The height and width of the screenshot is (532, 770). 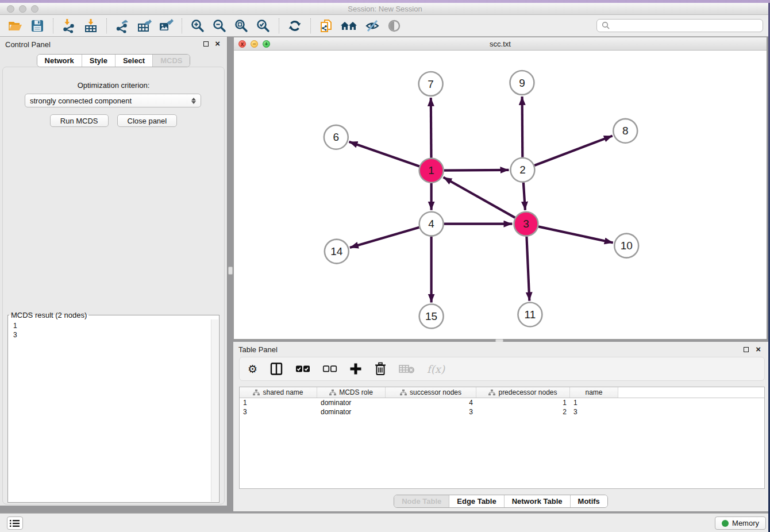 I want to click on import-table-button, so click(x=91, y=26).